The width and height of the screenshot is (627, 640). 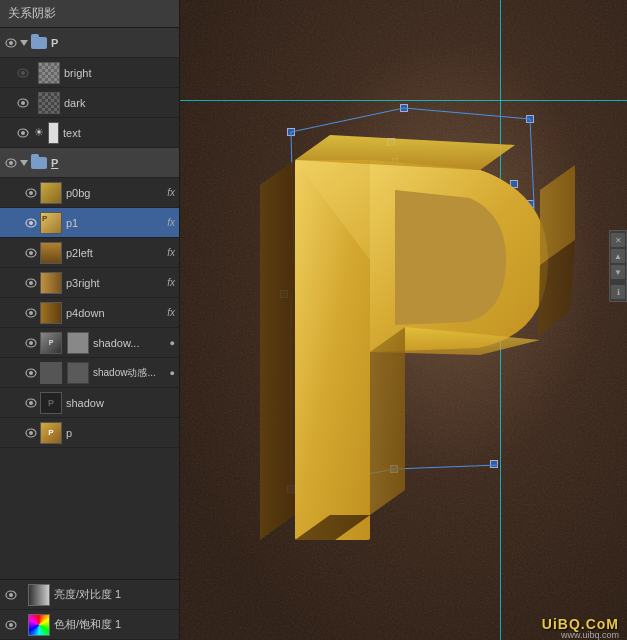 What do you see at coordinates (90, 14) in the screenshot?
I see `panel-header: 关系阴影` at bounding box center [90, 14].